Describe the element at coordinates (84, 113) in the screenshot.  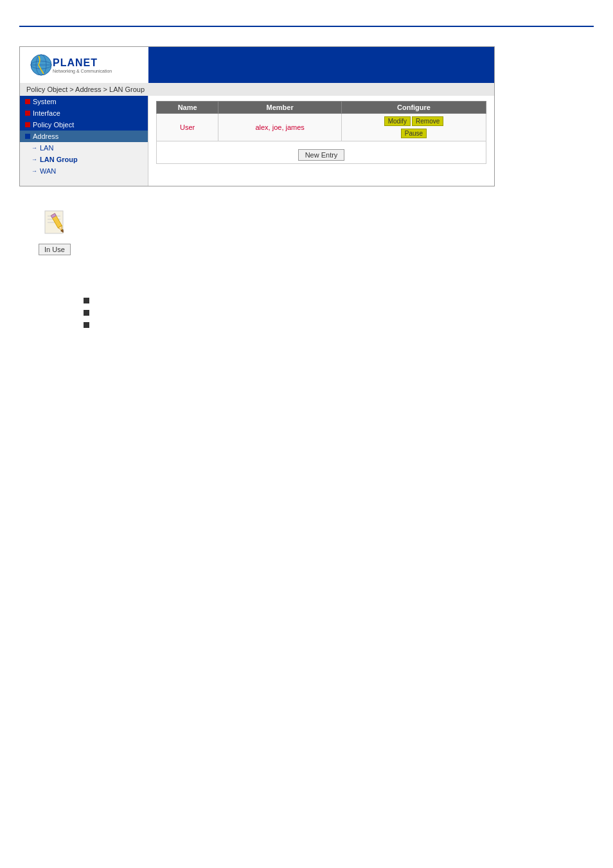
I see `sidebar-item-interface: Interface` at that location.